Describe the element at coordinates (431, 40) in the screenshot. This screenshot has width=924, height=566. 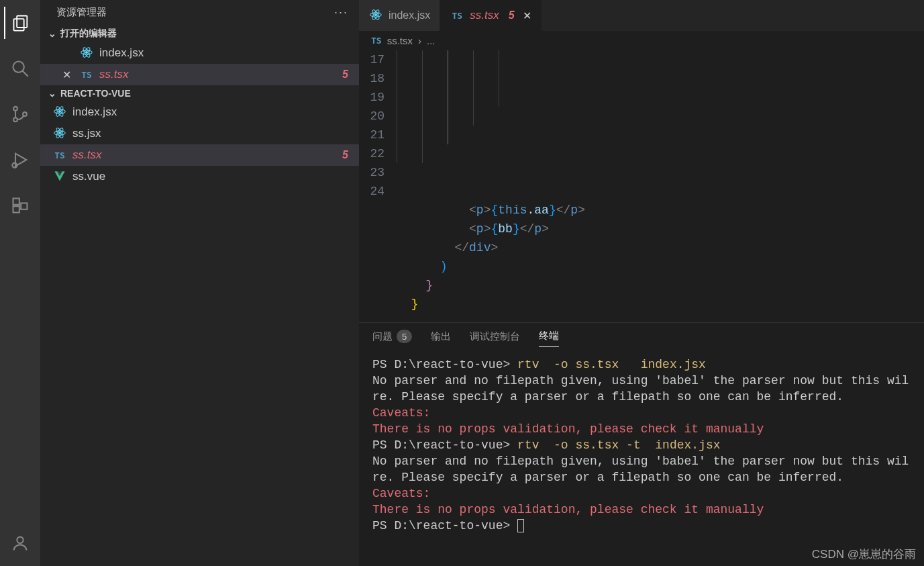
I see `breadcrumb-rest: ...` at that location.